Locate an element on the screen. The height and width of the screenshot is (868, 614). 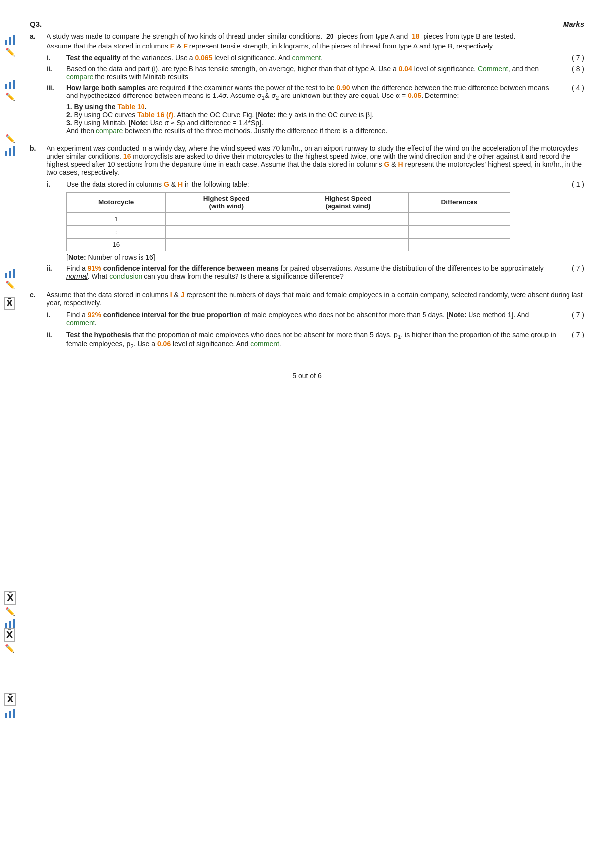
table-cell-speed-wind-dots is located at coordinates (227, 232).